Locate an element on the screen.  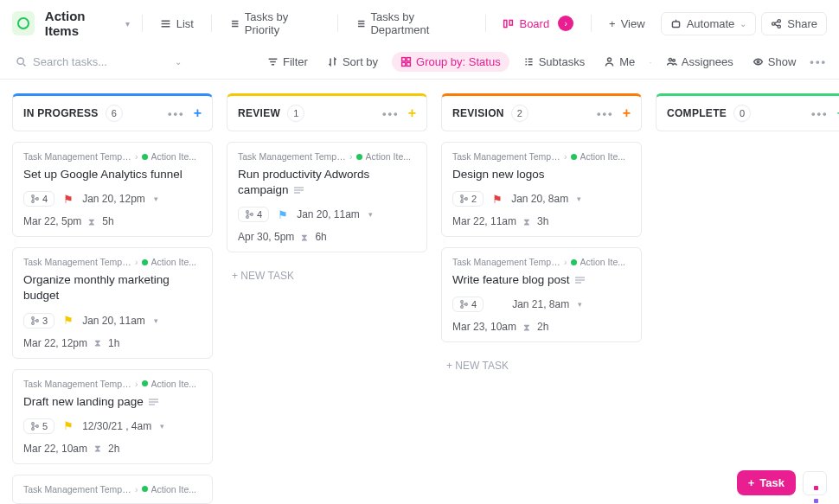
start-date: Jan 21, 8am is located at coordinates (541, 304).